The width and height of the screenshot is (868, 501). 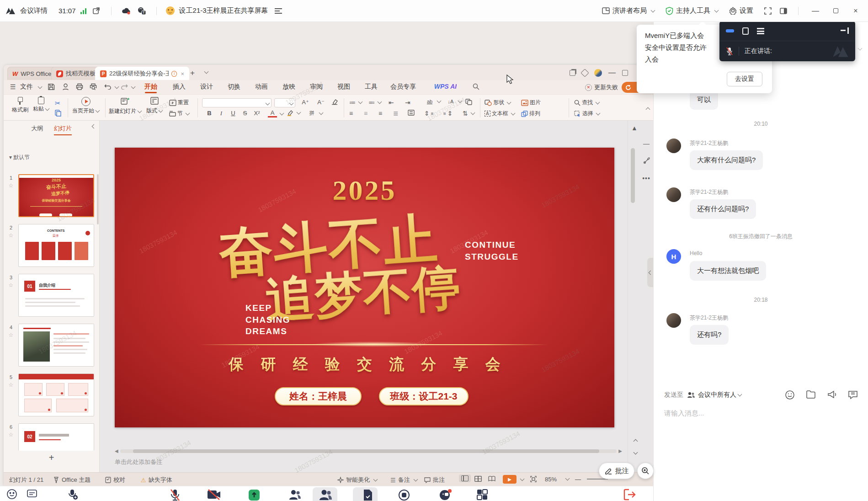 What do you see at coordinates (815, 11) in the screenshot?
I see `minimize-button: —` at bounding box center [815, 11].